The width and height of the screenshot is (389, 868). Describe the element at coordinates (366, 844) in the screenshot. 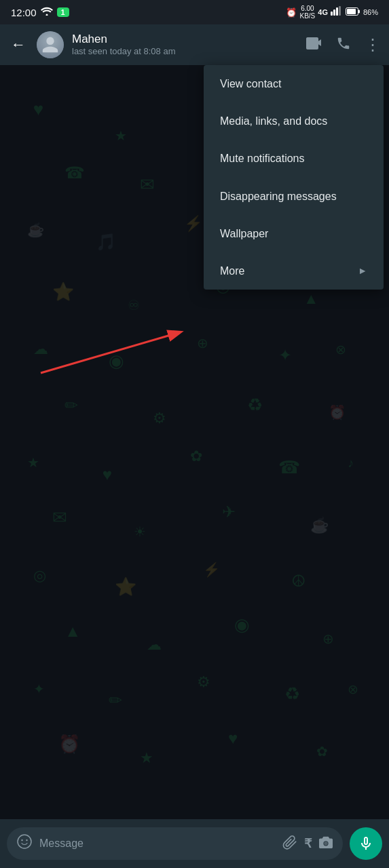

I see `mic-button` at that location.